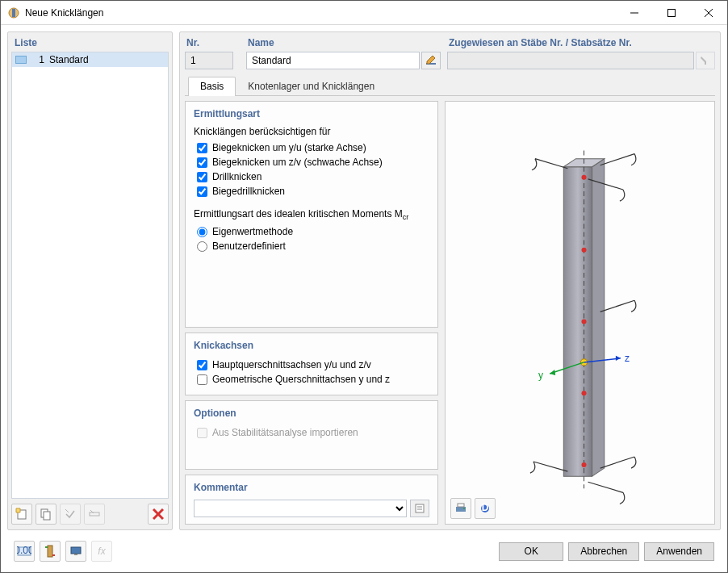 The height and width of the screenshot is (573, 728). What do you see at coordinates (312, 232) in the screenshot?
I see `rad-eigenvalue: Eigenwertmethode` at bounding box center [312, 232].